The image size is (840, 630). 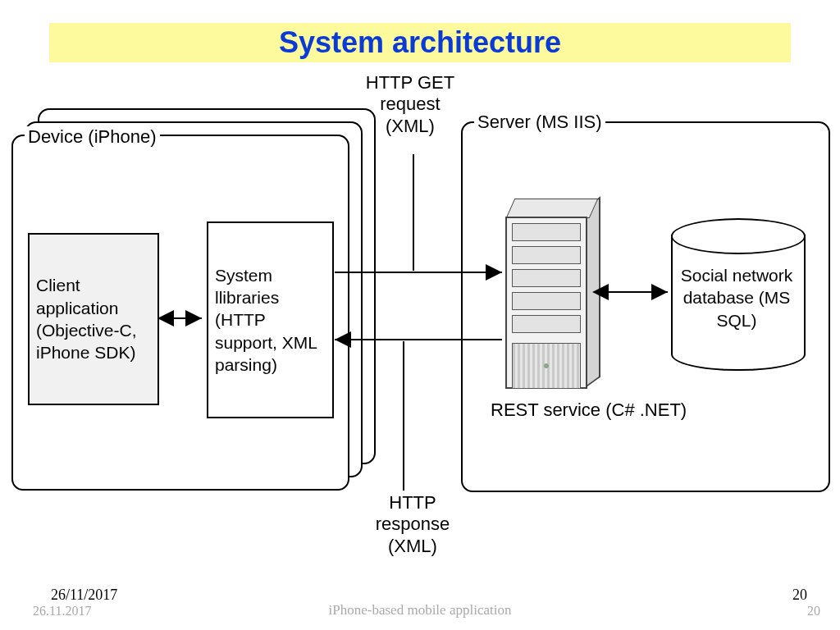 What do you see at coordinates (413, 525) in the screenshot?
I see `http-response-label: HTTP response (XML)` at bounding box center [413, 525].